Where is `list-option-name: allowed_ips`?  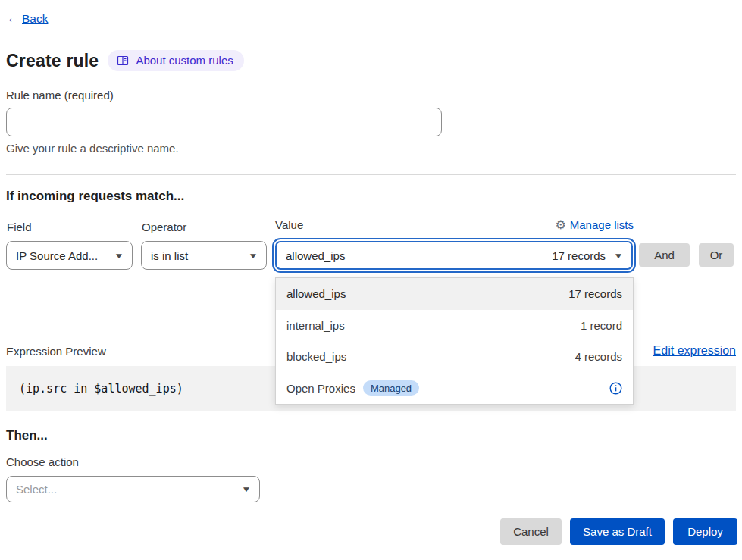
list-option-name: allowed_ips is located at coordinates (316, 294).